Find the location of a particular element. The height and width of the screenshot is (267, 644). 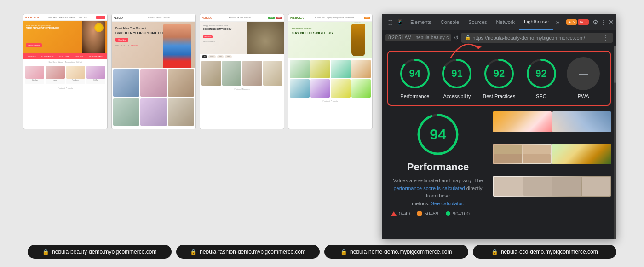

beauty-section-title: Skin Care Lipster Foundation Gift Set is located at coordinates (65, 62).